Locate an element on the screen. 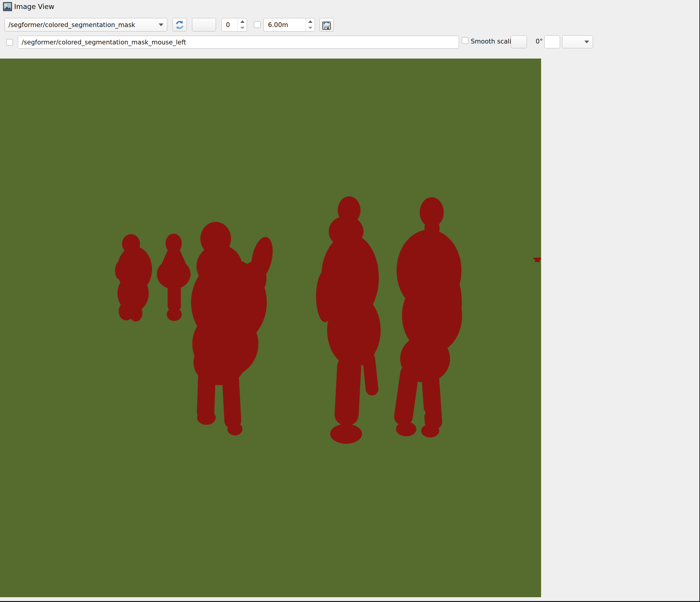 The width and height of the screenshot is (700, 602). smooth-scaling-checkbox is located at coordinates (465, 41).